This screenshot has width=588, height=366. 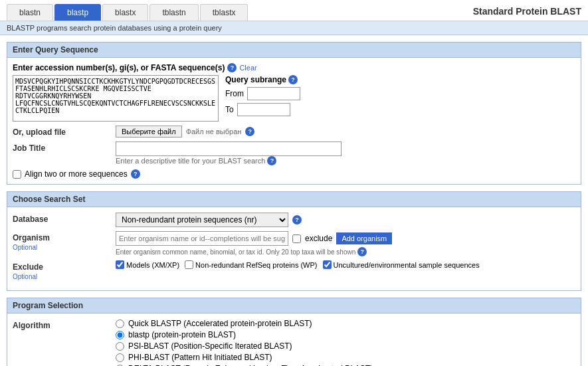 I want to click on tab-group: blastn blastp blastx tblastn tblastx, so click(x=128, y=12).